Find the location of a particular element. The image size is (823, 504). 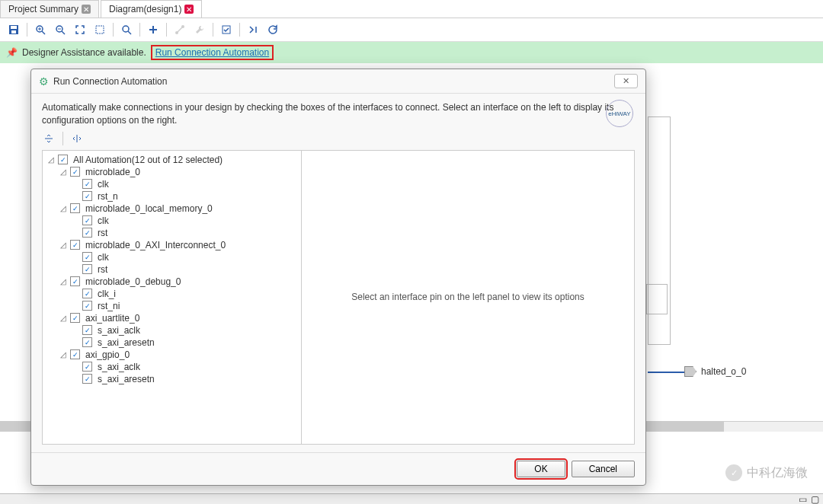

fit-icon is located at coordinates (80, 30).